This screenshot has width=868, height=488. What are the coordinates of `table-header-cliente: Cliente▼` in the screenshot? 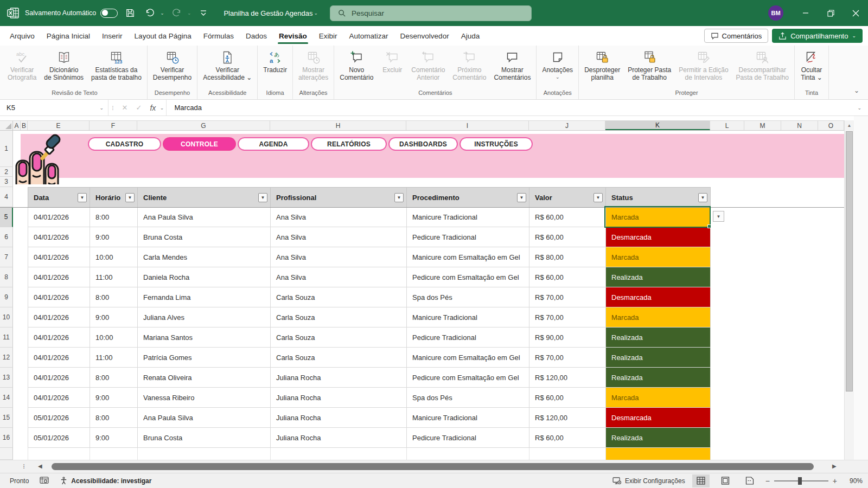 It's located at (204, 197).